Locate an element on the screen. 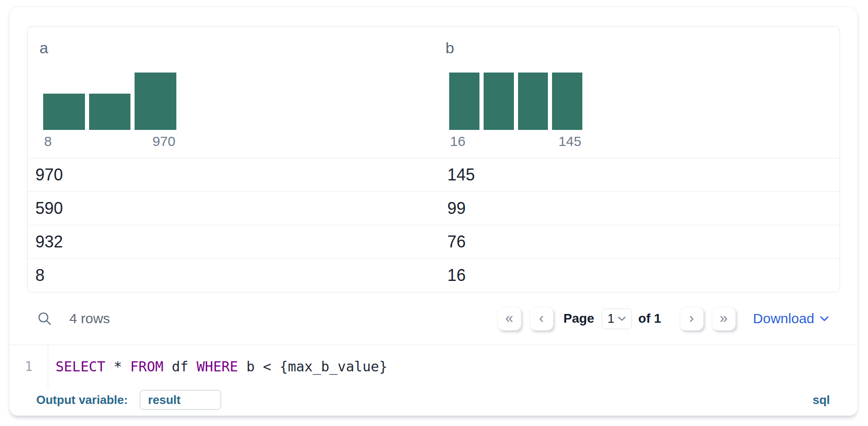 The height and width of the screenshot is (426, 868). download-label: Download is located at coordinates (783, 319).